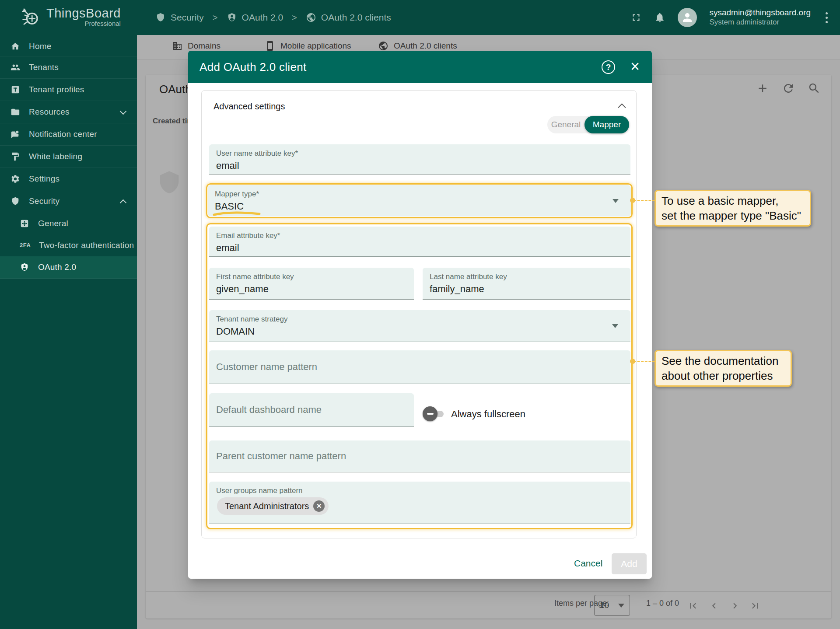  I want to click on user-avatar, so click(687, 17).